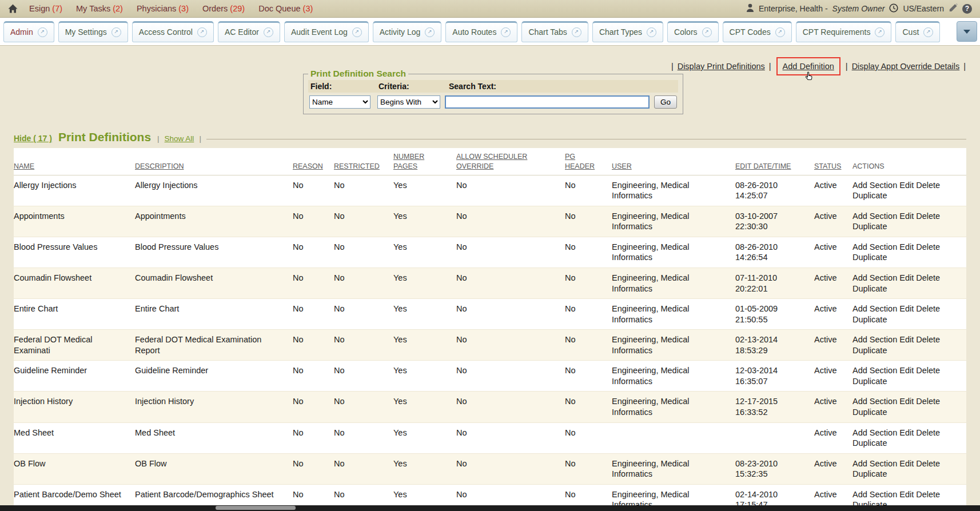  I want to click on link-display-appt-override-details: Display Appt Override Details, so click(906, 66).